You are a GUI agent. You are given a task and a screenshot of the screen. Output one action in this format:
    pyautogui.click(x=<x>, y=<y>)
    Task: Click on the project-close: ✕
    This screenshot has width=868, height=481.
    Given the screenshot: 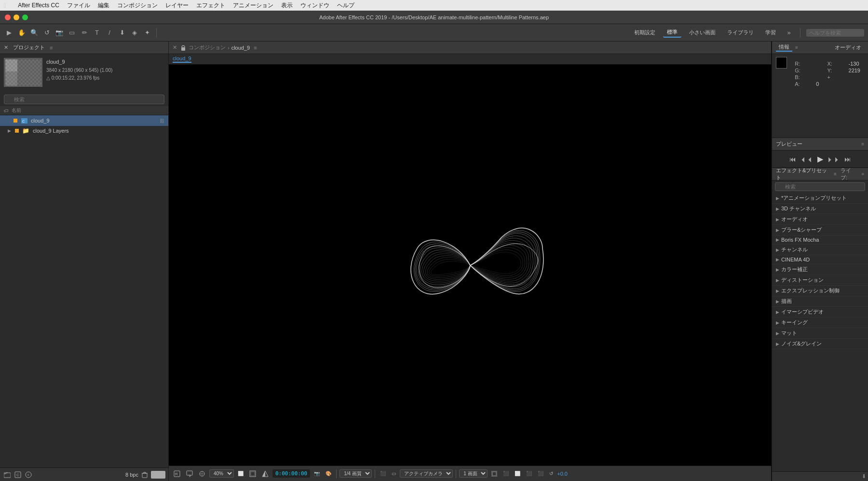 What is the action you would take?
    pyautogui.click(x=6, y=47)
    